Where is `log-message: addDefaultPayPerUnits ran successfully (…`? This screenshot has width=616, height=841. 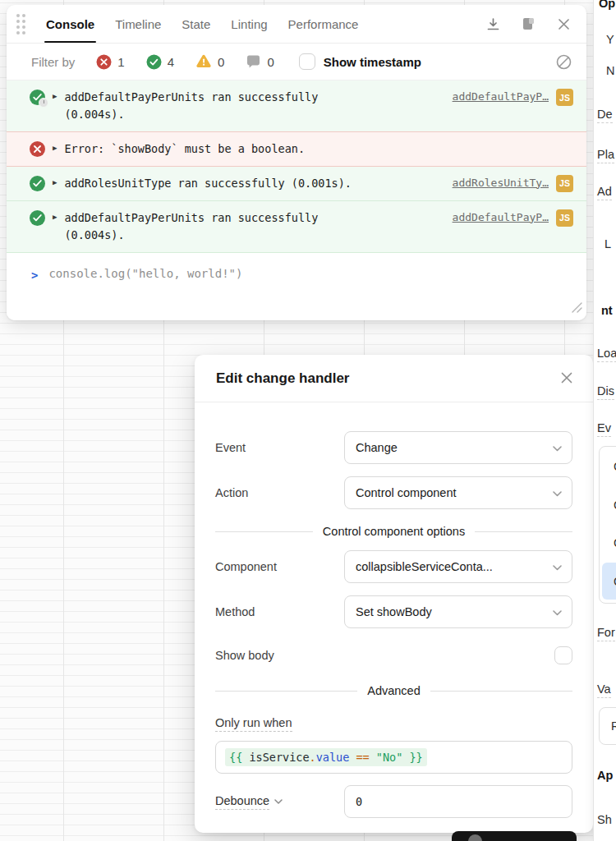
log-message: addDefaultPayPerUnits ran successfully (… is located at coordinates (222, 227).